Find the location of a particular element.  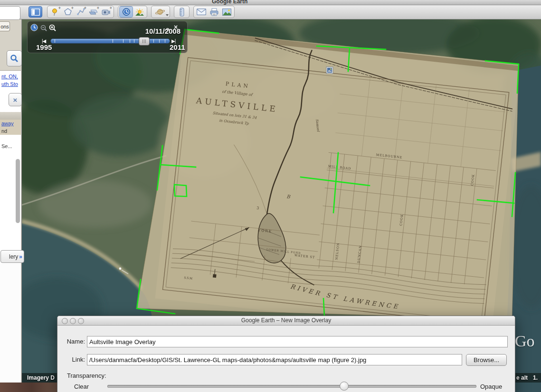

google-watermark: Go is located at coordinates (525, 341).